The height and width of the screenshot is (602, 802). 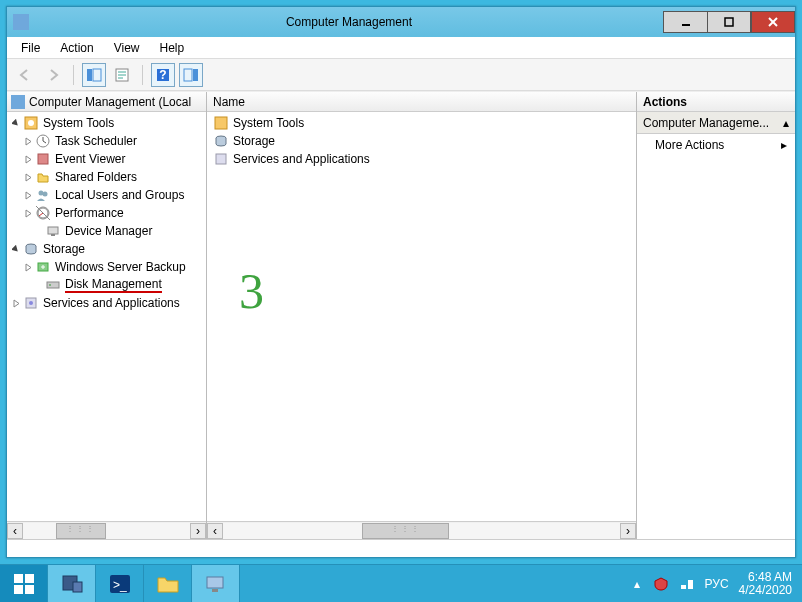 What do you see at coordinates (108, 249) in the screenshot?
I see `tree-node-storage: Storage` at bounding box center [108, 249].